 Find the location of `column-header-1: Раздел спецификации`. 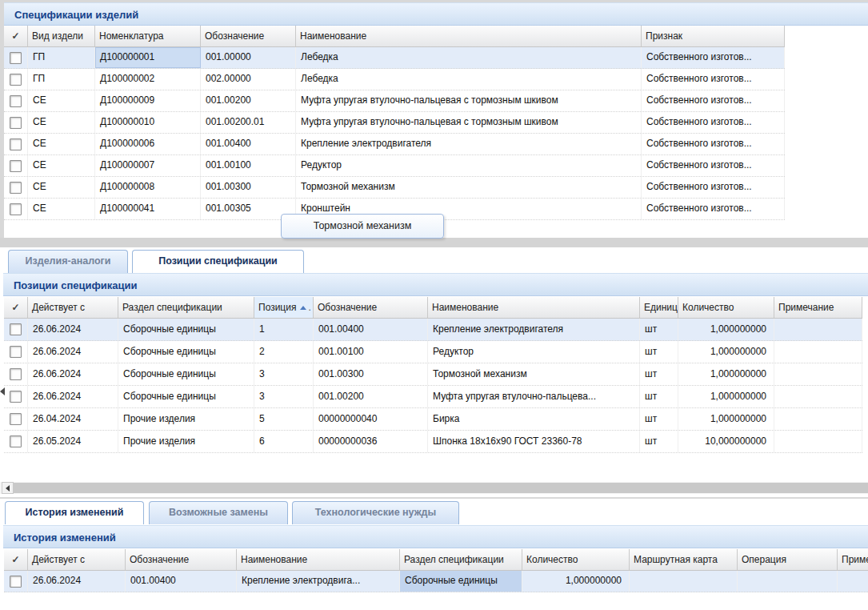

column-header-1: Раздел спецификации is located at coordinates (186, 307).